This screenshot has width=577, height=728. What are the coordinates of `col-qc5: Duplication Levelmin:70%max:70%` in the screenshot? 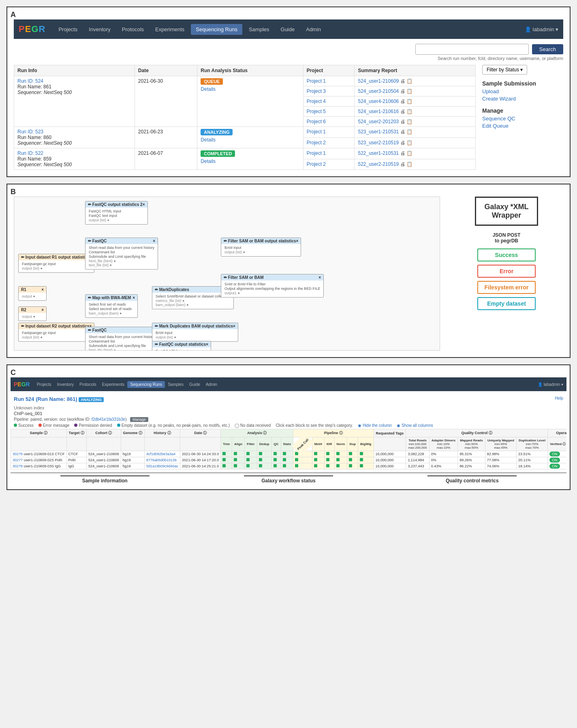 It's located at (532, 444).